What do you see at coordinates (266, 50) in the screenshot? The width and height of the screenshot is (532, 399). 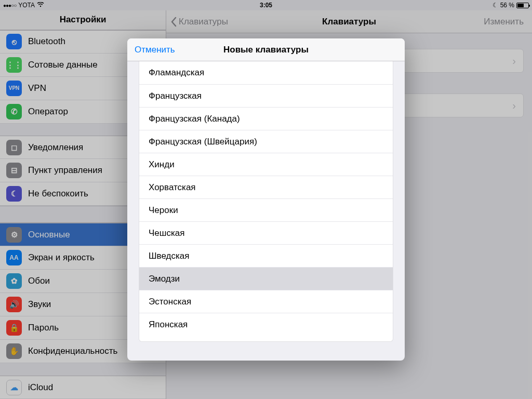 I see `modal-header: Отменить Новые клавиатуры` at bounding box center [266, 50].